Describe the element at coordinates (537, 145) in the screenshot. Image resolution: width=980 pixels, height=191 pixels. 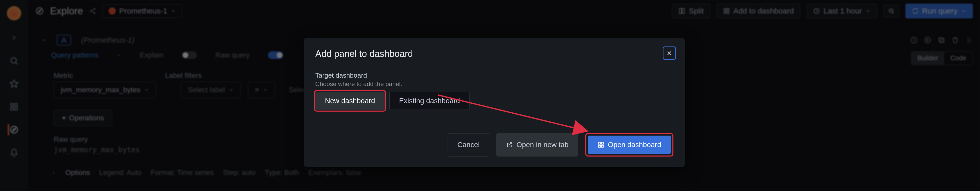
I see `open-in-new-tab-button: Open in new tab` at that location.